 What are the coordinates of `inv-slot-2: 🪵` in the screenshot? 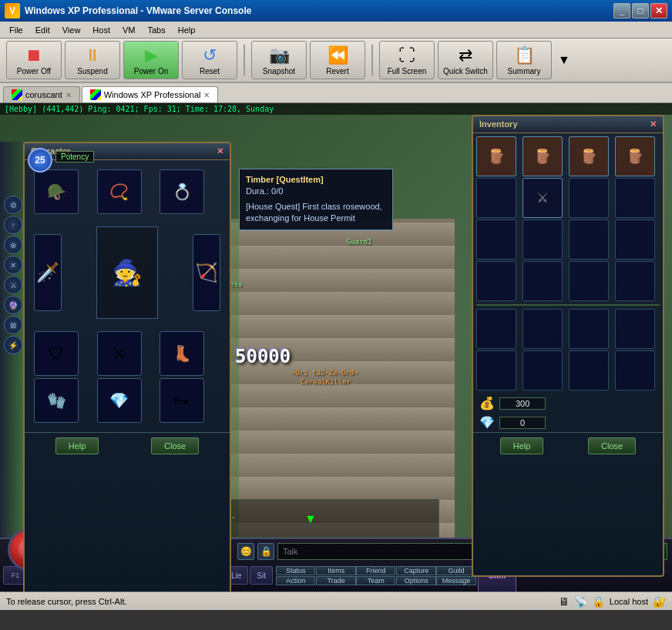 It's located at (543, 156).